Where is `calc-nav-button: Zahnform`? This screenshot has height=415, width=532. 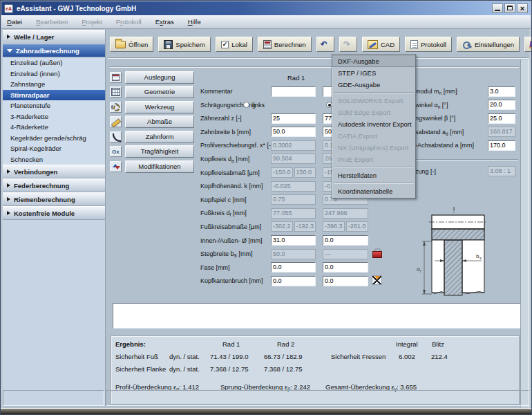
calc-nav-button: Zahnform is located at coordinates (160, 137).